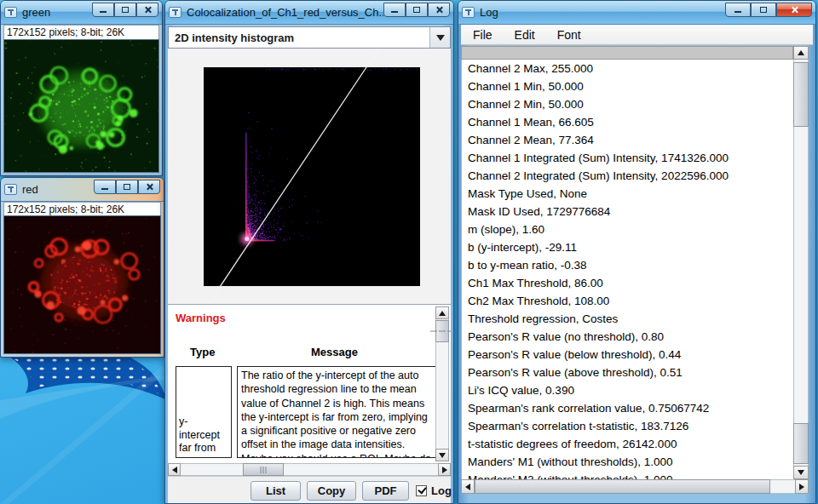  What do you see at coordinates (631, 358) in the screenshot?
I see `log-line: Pearson's R value (below threshold), 0.4…` at bounding box center [631, 358].